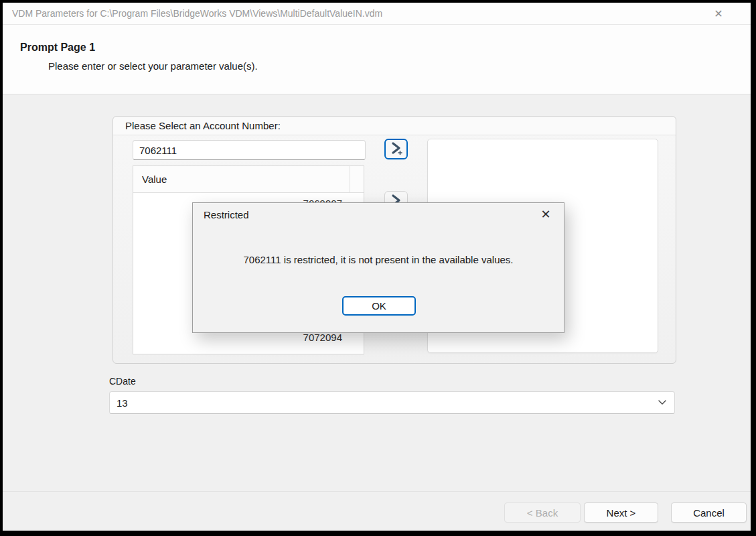 The width and height of the screenshot is (756, 536). What do you see at coordinates (242, 351) in the screenshot?
I see `list-item: 7072944` at bounding box center [242, 351].